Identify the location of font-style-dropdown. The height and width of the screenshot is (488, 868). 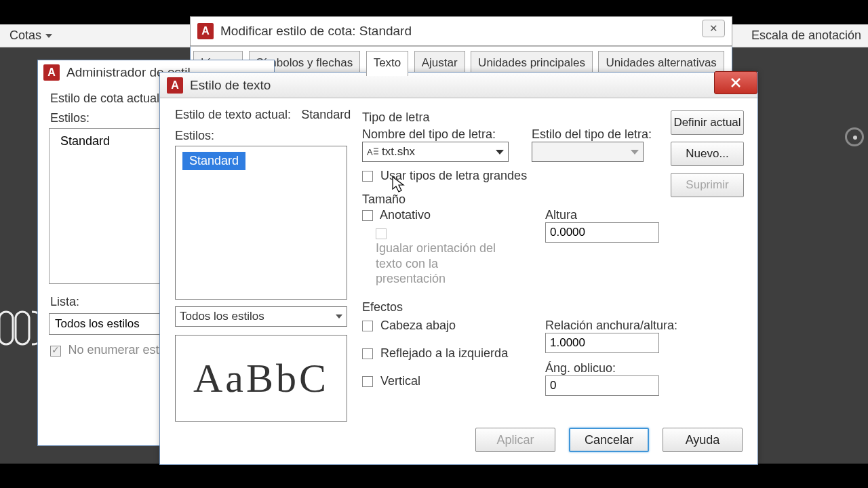
(587, 152).